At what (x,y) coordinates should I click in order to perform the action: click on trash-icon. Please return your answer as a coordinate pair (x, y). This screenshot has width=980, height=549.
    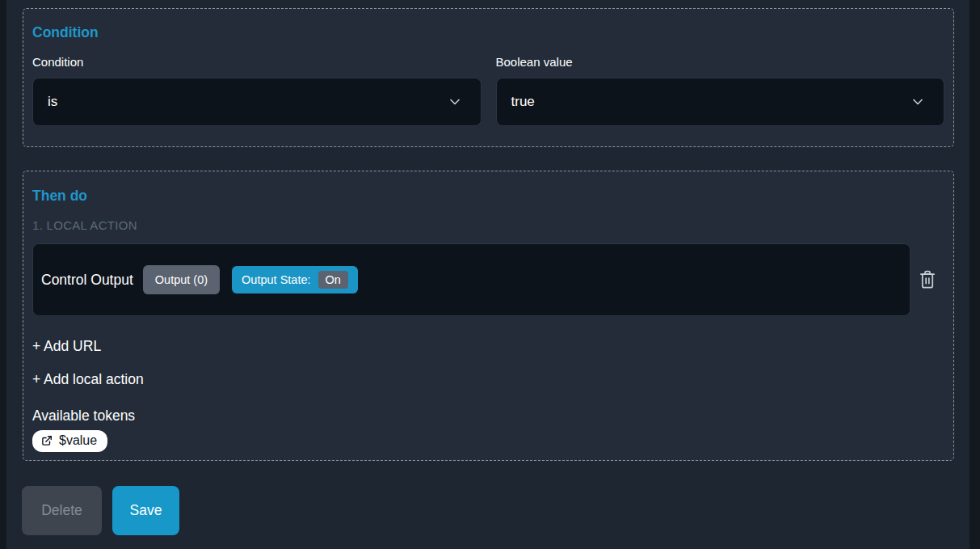
    Looking at the image, I should click on (927, 280).